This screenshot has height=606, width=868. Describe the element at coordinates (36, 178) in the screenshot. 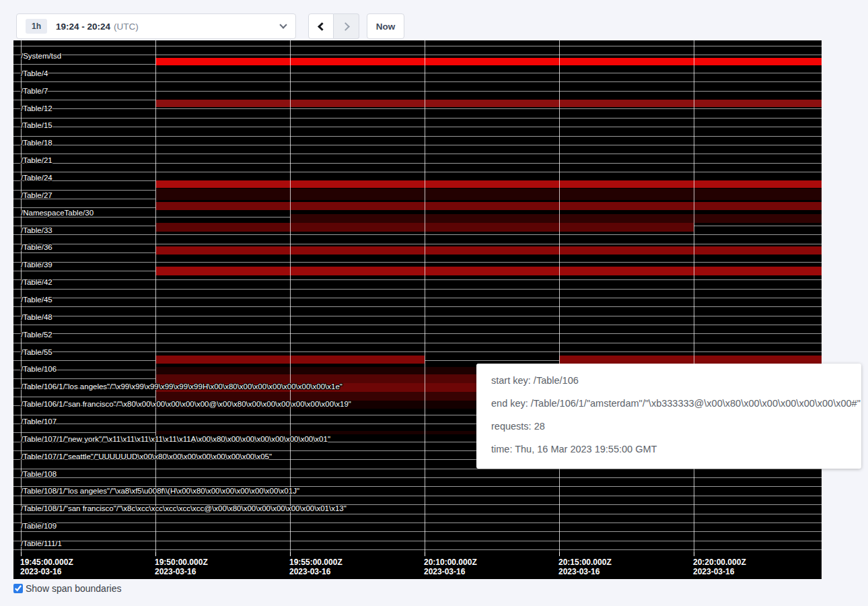

I see `row-label: /Table/24` at that location.